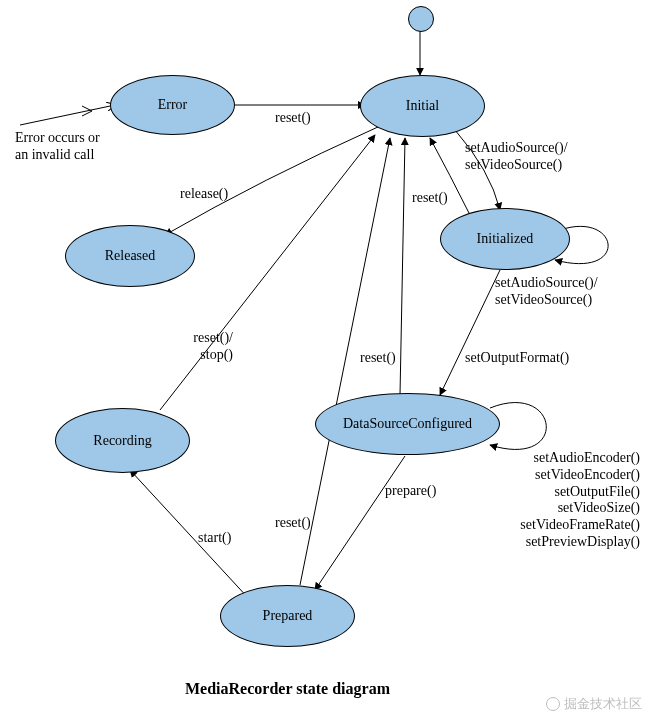 This screenshot has height=721, width=650. What do you see at coordinates (122, 440) in the screenshot?
I see `state-recording: Recording` at bounding box center [122, 440].